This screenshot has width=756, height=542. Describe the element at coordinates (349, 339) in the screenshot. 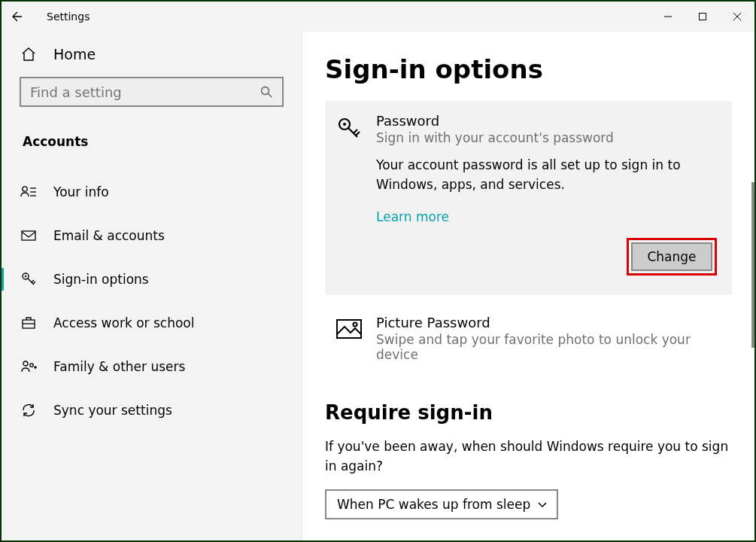

I see `picture-icon` at that location.